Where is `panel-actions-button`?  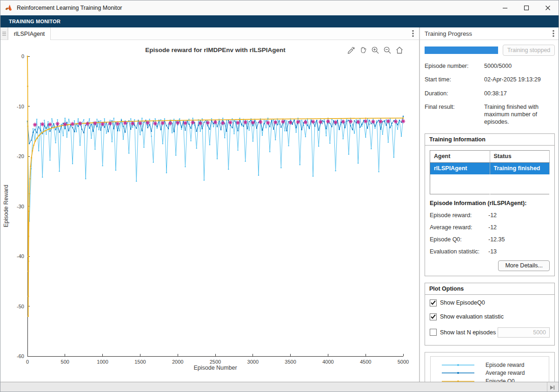 panel-actions-button is located at coordinates (553, 33).